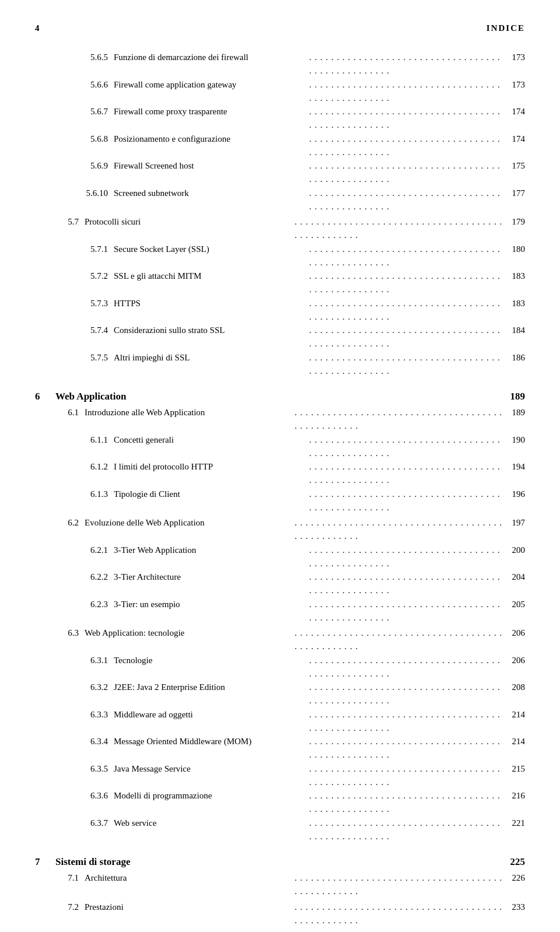 The height and width of the screenshot is (932, 560). I want to click on section-page: 179, so click(514, 222).